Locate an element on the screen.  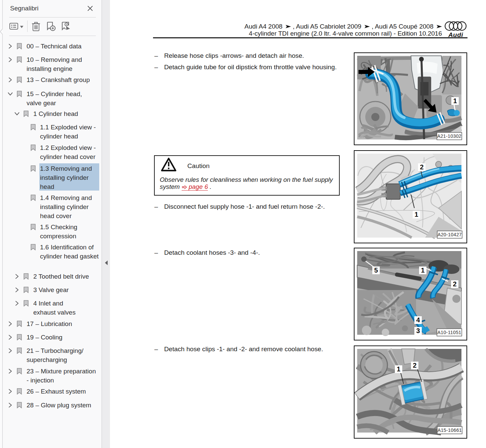
svg-text: A21-10302 is located at coordinates (449, 136).